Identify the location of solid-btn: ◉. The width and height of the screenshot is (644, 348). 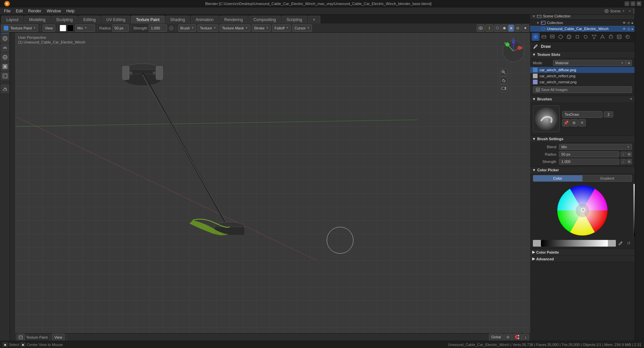
(504, 28).